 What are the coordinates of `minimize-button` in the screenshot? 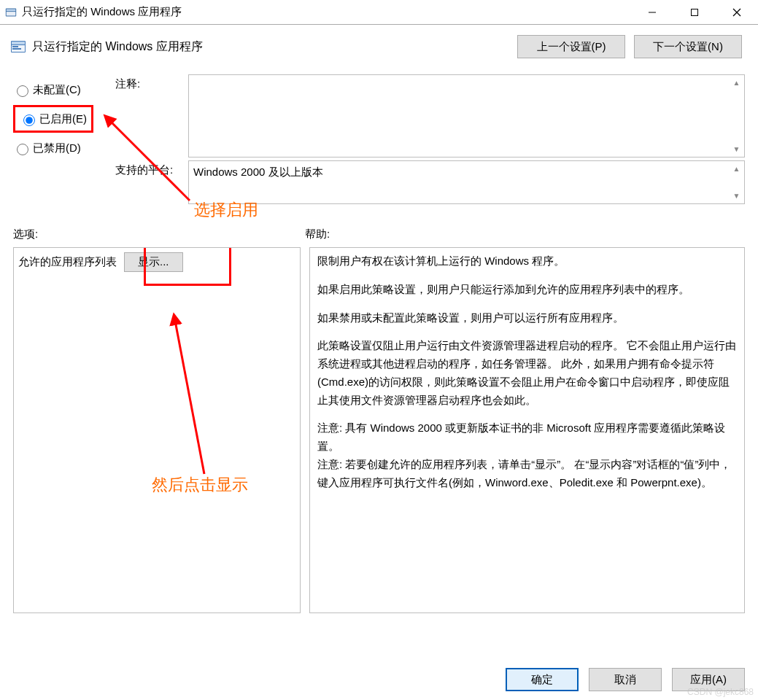 It's located at (652, 12).